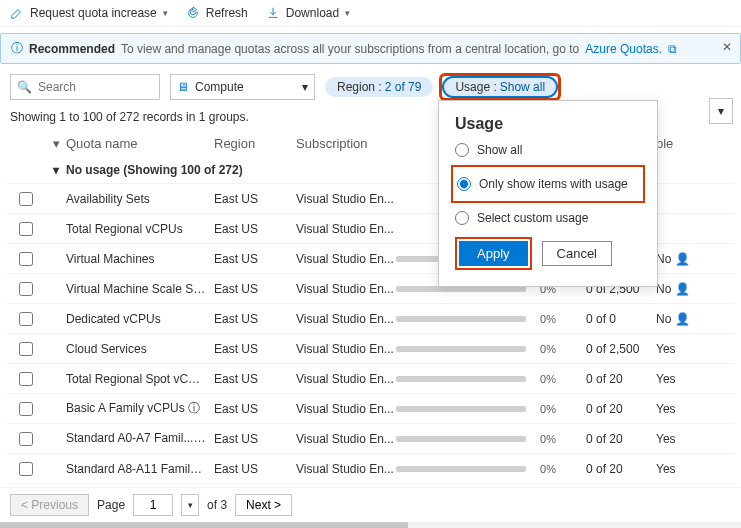 This screenshot has width=741, height=528. I want to click on search-icon: 🔍, so click(24, 87).